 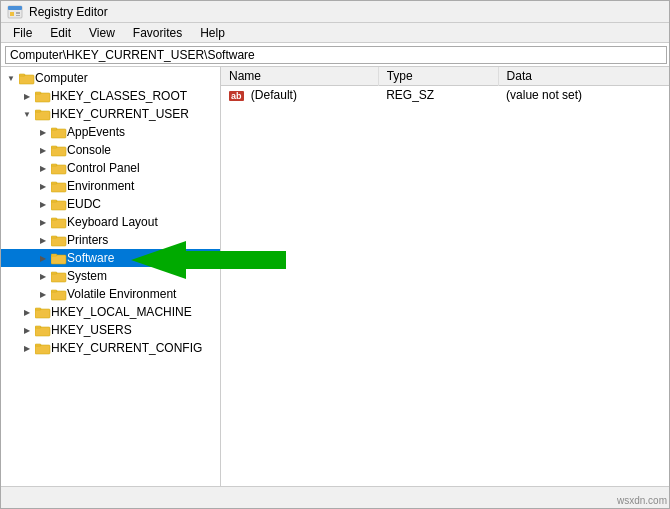 What do you see at coordinates (43, 222) in the screenshot?
I see `expander-keyboard-layout` at bounding box center [43, 222].